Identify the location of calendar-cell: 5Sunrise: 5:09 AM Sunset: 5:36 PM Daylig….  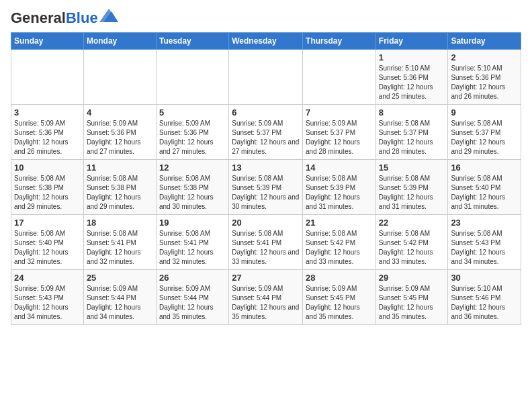
(192, 132).